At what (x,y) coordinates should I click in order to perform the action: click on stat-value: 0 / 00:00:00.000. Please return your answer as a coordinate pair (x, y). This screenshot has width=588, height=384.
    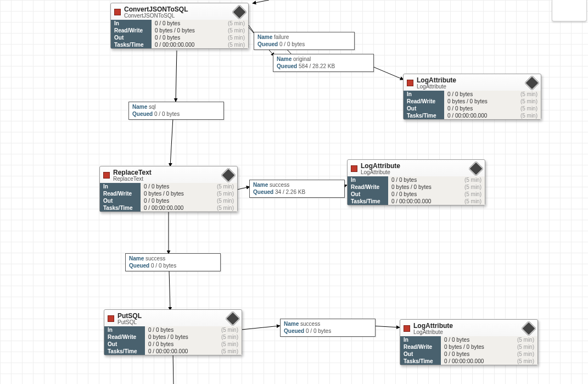
    Looking at the image, I should click on (183, 45).